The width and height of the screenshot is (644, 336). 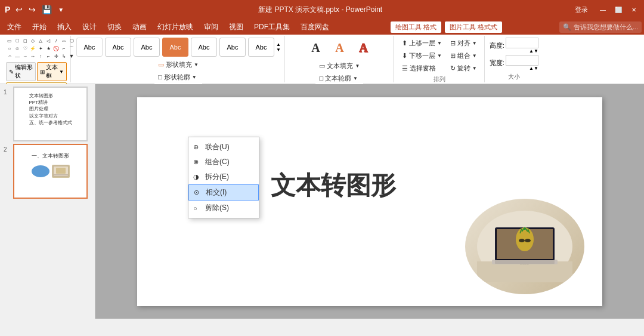 I want to click on text-outline-btn: □ 文本轮廓 ▼, so click(x=339, y=78).